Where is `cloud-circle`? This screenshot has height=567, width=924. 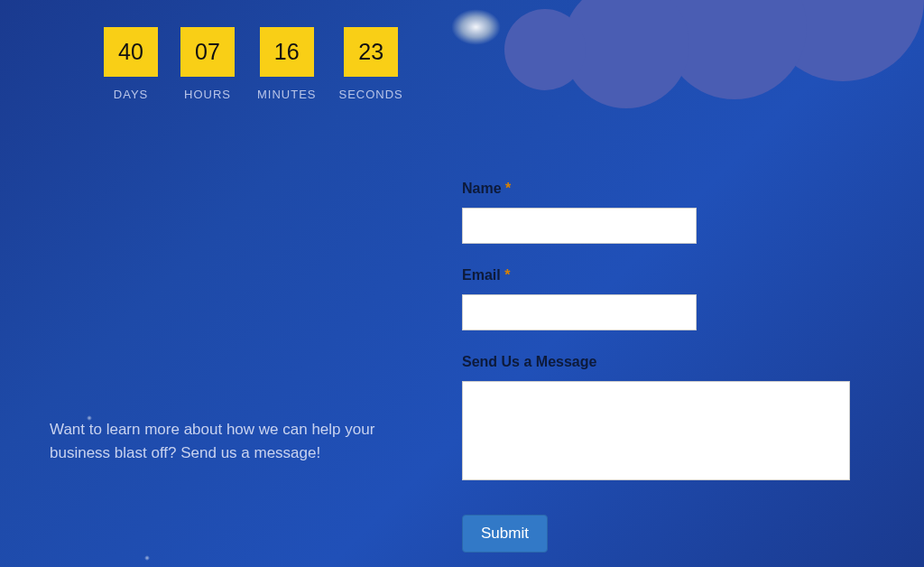 cloud-circle is located at coordinates (545, 50).